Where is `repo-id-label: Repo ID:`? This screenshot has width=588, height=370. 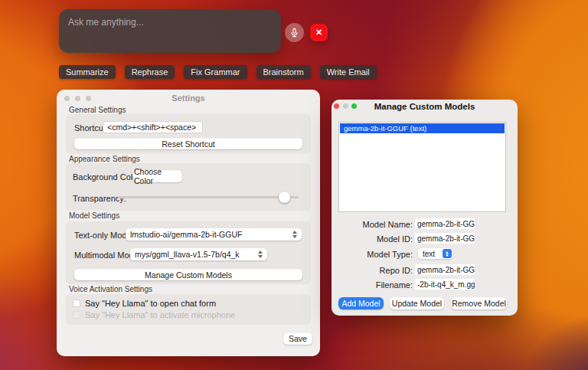 repo-id-label: Repo ID: is located at coordinates (372, 270).